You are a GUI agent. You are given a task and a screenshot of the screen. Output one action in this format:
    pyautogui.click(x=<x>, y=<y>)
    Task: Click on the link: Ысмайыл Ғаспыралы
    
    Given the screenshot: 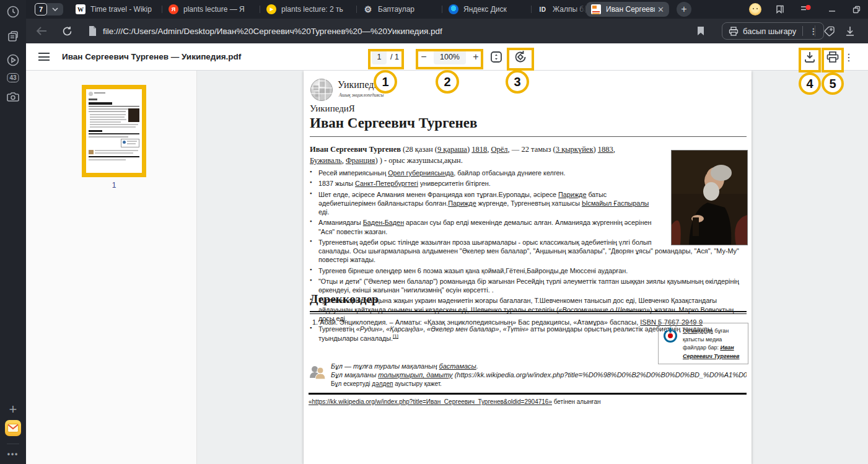 What is the action you would take?
    pyautogui.click(x=615, y=203)
    